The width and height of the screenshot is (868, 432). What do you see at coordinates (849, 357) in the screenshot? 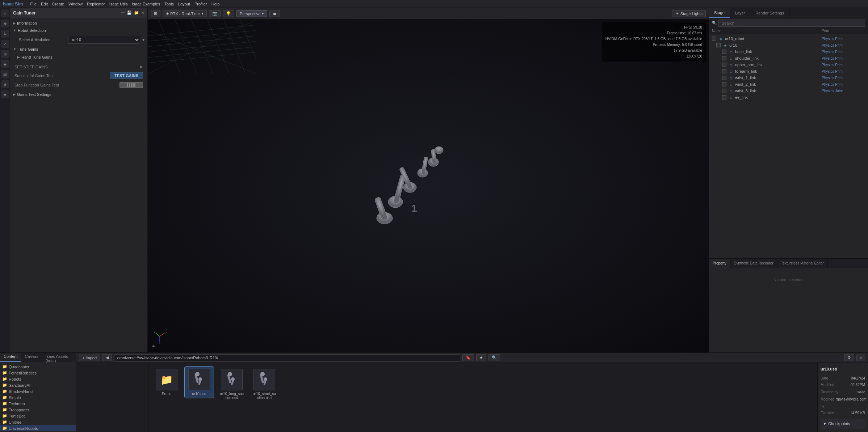
I see `filter-btn: ⚙` at bounding box center [849, 357].